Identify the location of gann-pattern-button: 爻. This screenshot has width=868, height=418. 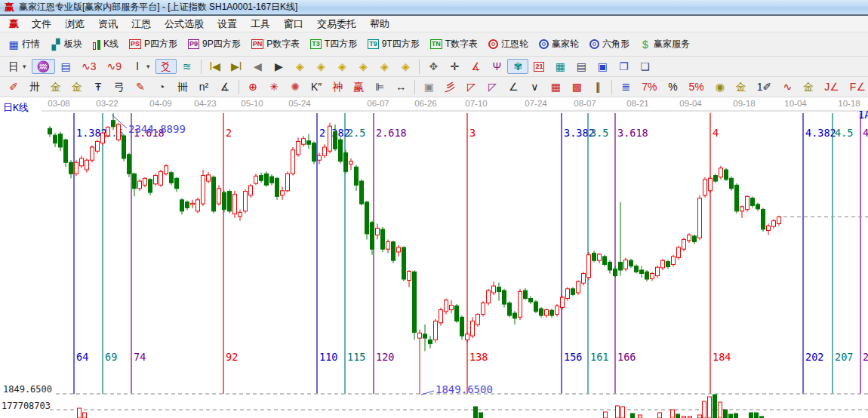
(166, 66).